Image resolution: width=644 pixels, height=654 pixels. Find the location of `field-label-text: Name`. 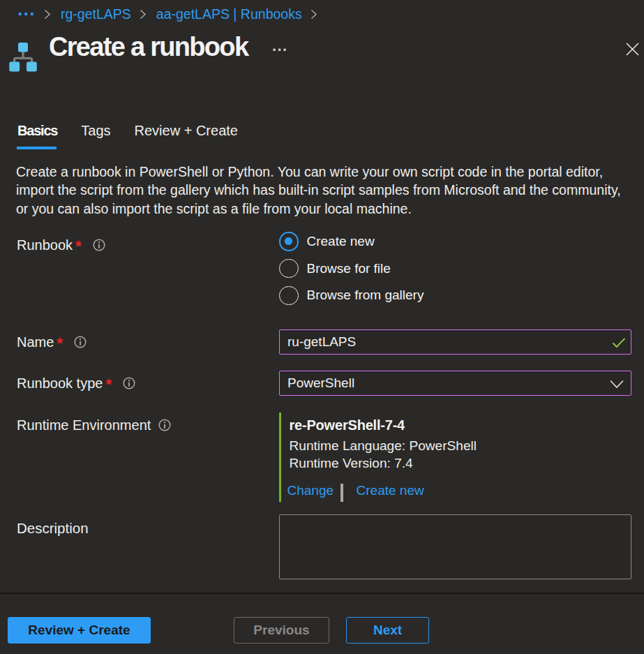

field-label-text: Name is located at coordinates (35, 342).